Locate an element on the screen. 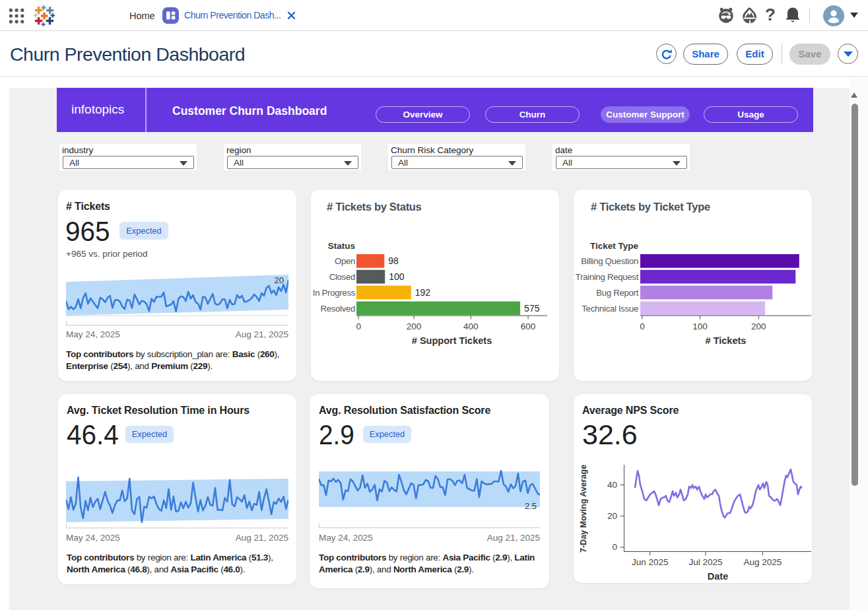 Image resolution: width=868 pixels, height=610 pixels. svg-text: Bug Report is located at coordinates (617, 293).